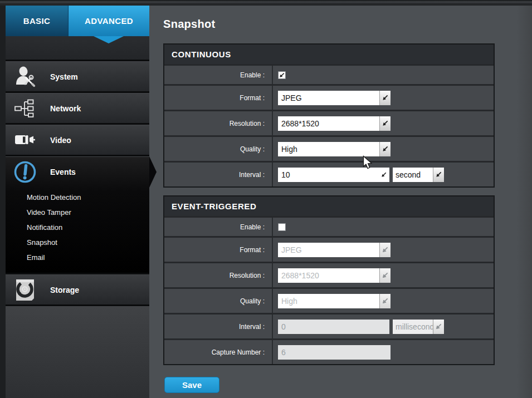 The width and height of the screenshot is (532, 398). Describe the element at coordinates (77, 352) in the screenshot. I see `sidebar-empty-area` at that location.